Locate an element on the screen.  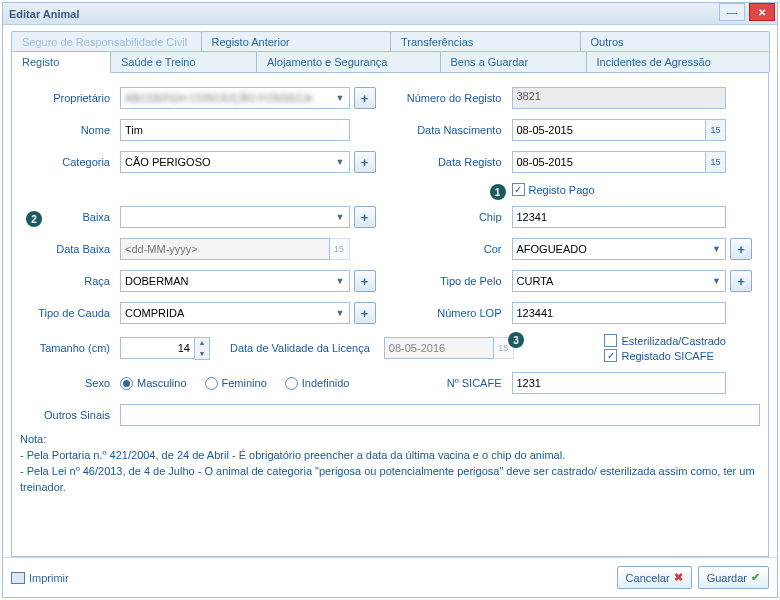
proprietario-select: ABCDEFGH CONCEIÇÃO FONSECA ▼ is located at coordinates (235, 98).